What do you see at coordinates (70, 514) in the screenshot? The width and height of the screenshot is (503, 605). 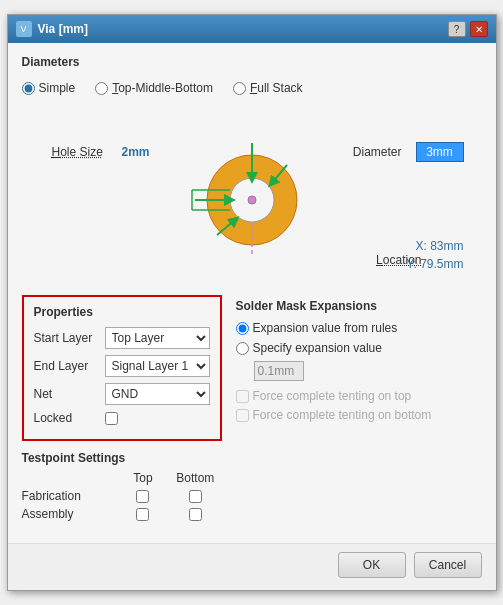 I see `assembly-label: Assembly` at bounding box center [70, 514].